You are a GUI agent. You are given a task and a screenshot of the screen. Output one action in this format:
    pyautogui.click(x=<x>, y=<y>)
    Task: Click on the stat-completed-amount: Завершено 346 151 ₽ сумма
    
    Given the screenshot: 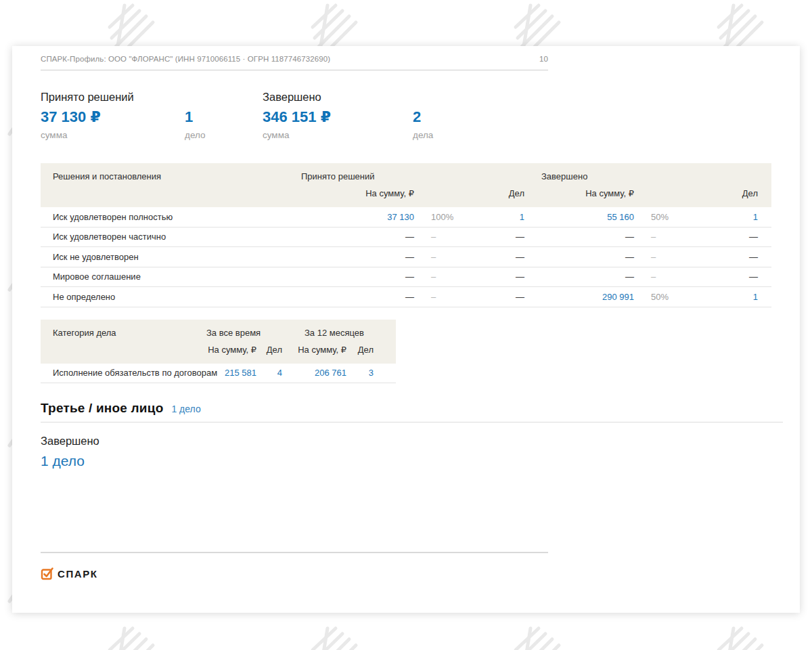 What is the action you would take?
    pyautogui.click(x=338, y=115)
    